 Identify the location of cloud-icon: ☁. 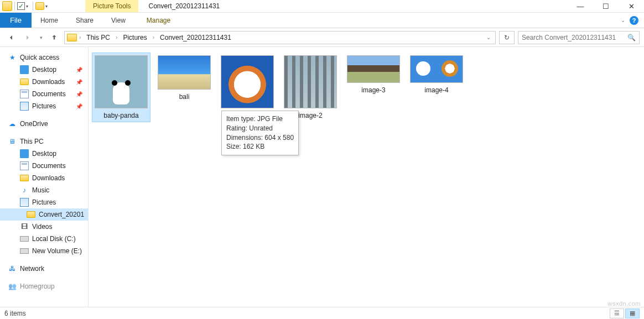
(12, 124).